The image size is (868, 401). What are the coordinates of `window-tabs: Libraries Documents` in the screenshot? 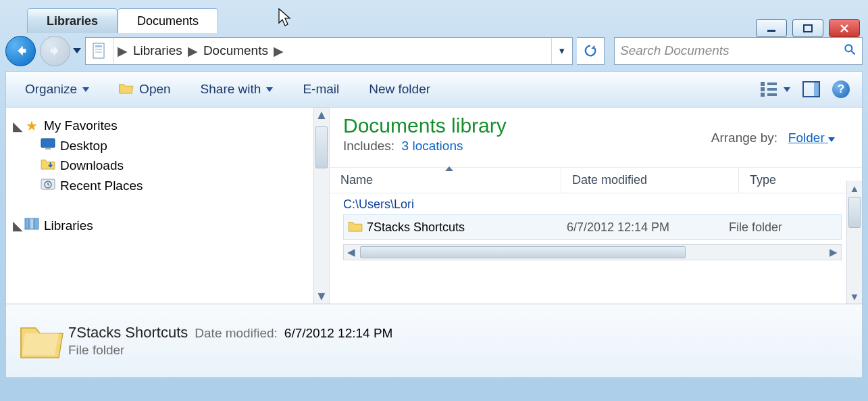 It's located at (434, 16).